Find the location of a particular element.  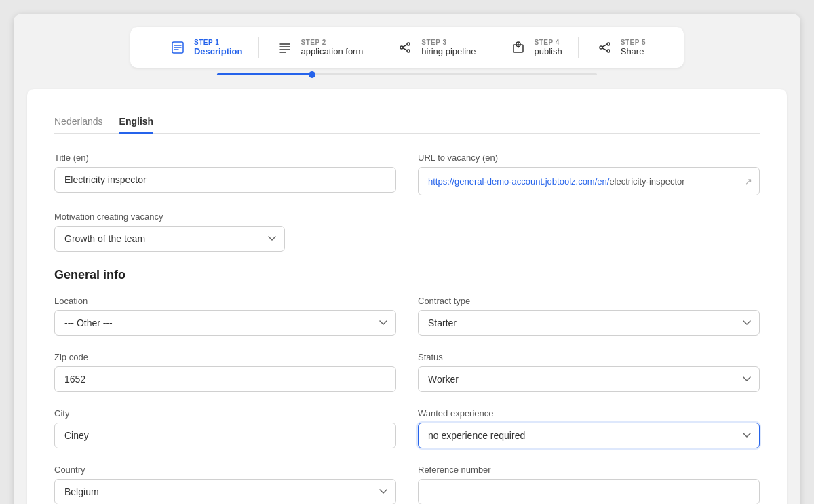

step3-label: hiring pipeline is located at coordinates (448, 52).